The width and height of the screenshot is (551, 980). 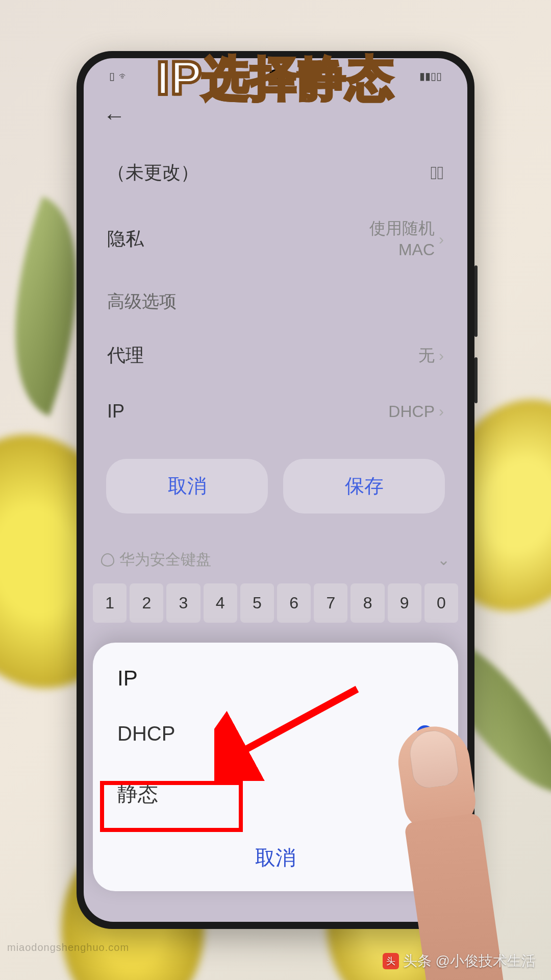 What do you see at coordinates (391, 961) in the screenshot?
I see `toutiao-icon: 头` at bounding box center [391, 961].